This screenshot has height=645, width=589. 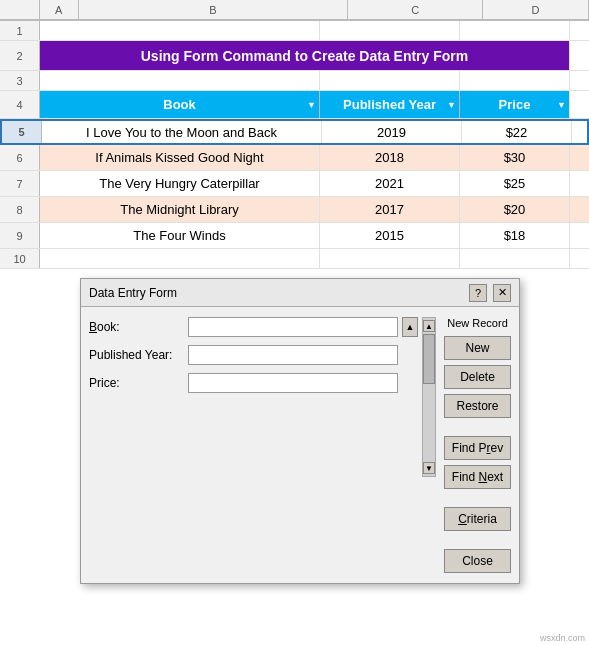 What do you see at coordinates (294, 236) in the screenshot?
I see `row-9: 9 The Four Winds 2015 $18` at bounding box center [294, 236].